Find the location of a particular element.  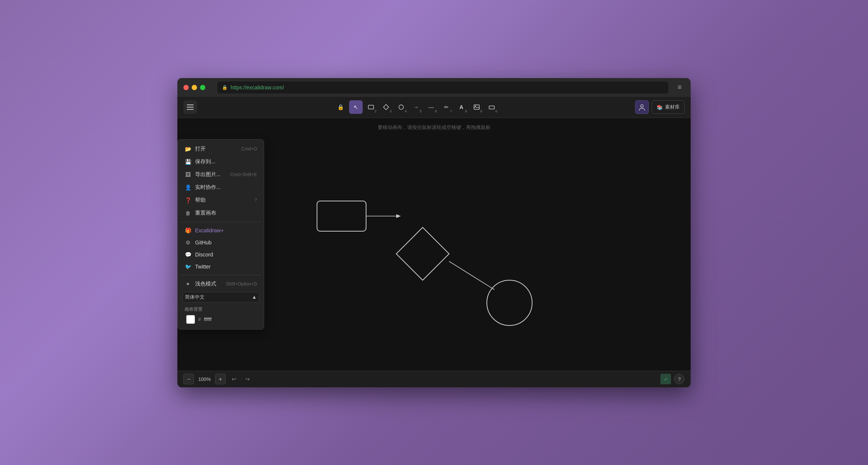

menu-item-excalidraw-plus: 🎁 Excalidraw+ is located at coordinates (221, 230).